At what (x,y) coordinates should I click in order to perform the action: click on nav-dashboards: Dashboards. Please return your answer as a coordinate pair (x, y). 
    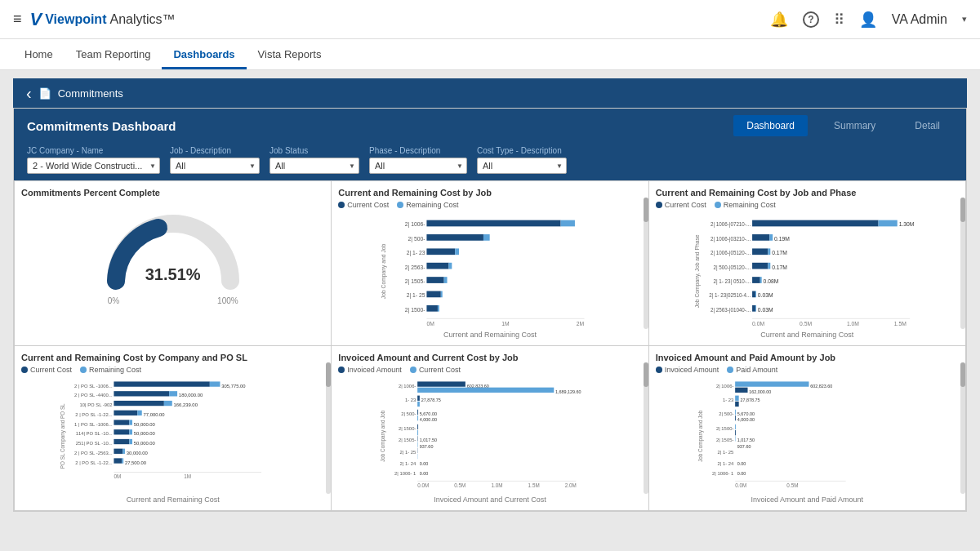
    Looking at the image, I should click on (204, 56).